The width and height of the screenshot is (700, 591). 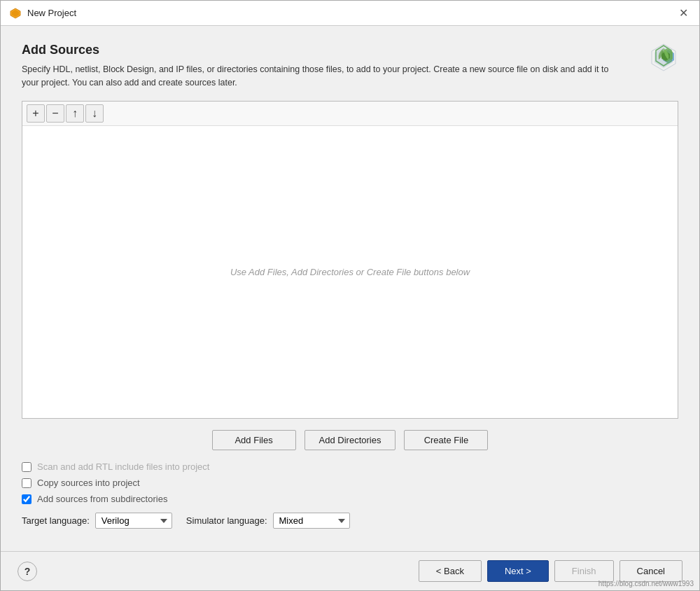 What do you see at coordinates (52, 13) in the screenshot?
I see `window-title: New Project` at bounding box center [52, 13].